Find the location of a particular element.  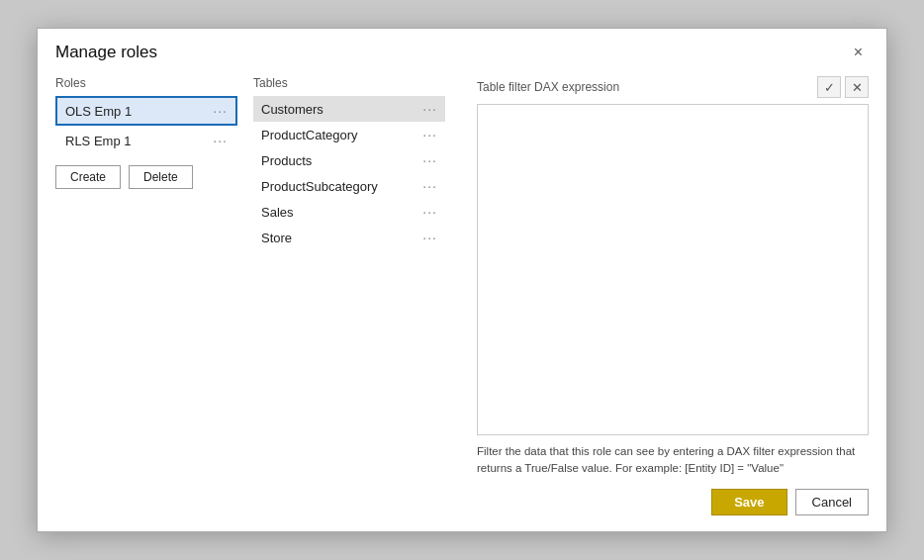

table-item-productsubcategory: ProductSubcategory ··· is located at coordinates (349, 186).